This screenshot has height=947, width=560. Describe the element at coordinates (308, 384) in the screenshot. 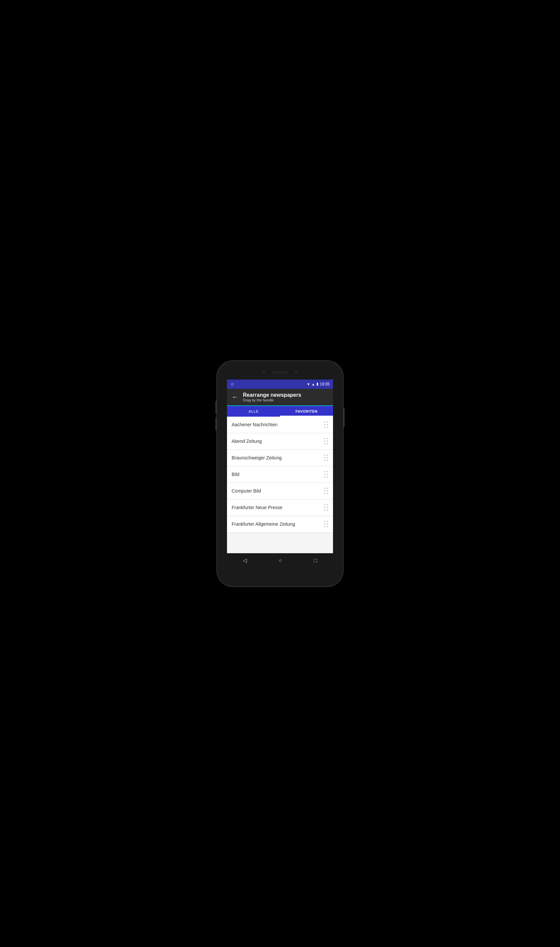

I see `wifi-icon: ▼` at that location.